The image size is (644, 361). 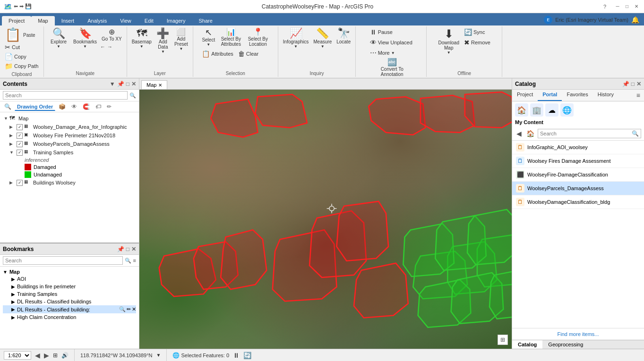 What do you see at coordinates (522, 110) in the screenshot?
I see `catalog-home-icon: 🏠` at bounding box center [522, 110].